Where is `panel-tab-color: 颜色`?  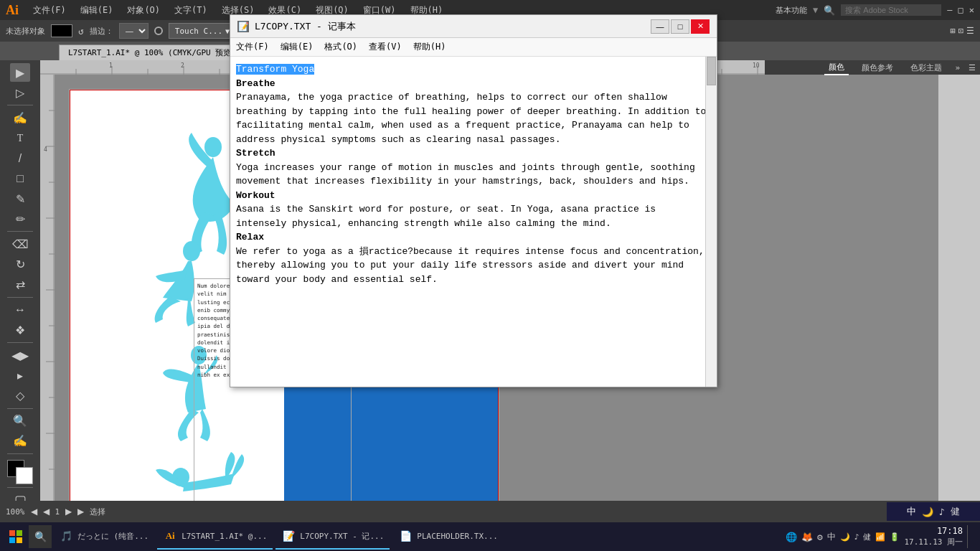
panel-tab-color: 颜色 is located at coordinates (837, 67).